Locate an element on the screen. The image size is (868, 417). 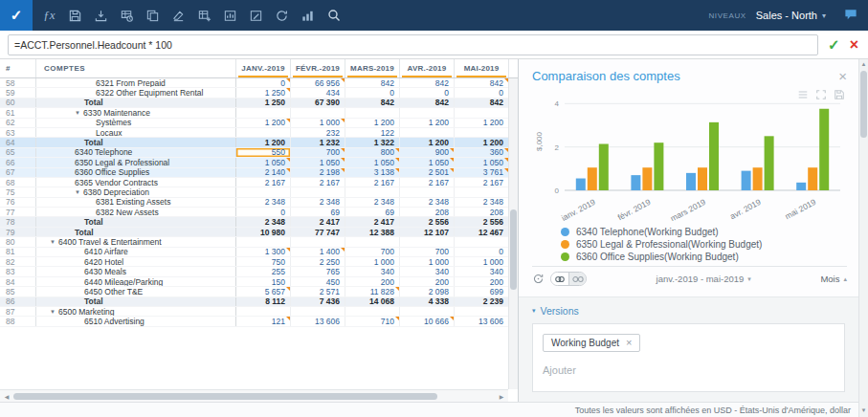
value-cell: 2 239 is located at coordinates (482, 302).